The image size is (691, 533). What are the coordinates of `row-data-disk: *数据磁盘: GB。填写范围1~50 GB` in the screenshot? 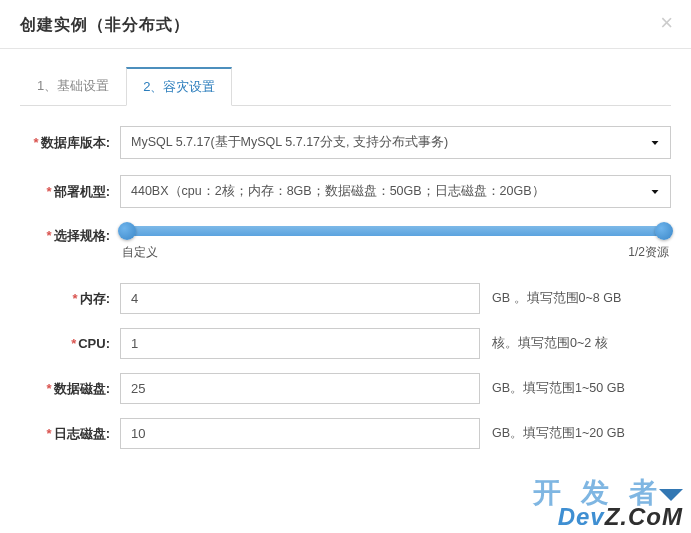 It's located at (346, 388).